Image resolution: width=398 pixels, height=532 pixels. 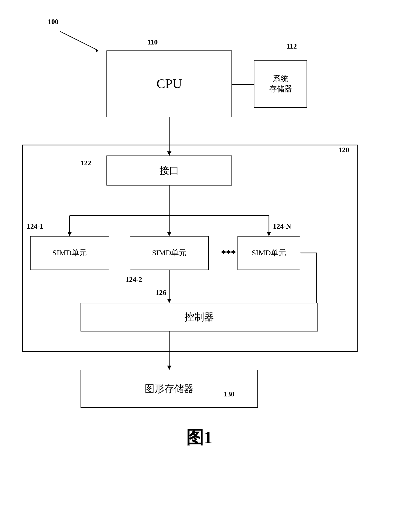 What do you see at coordinates (282, 226) in the screenshot?
I see `ref-124-n-label: 124-N` at bounding box center [282, 226].